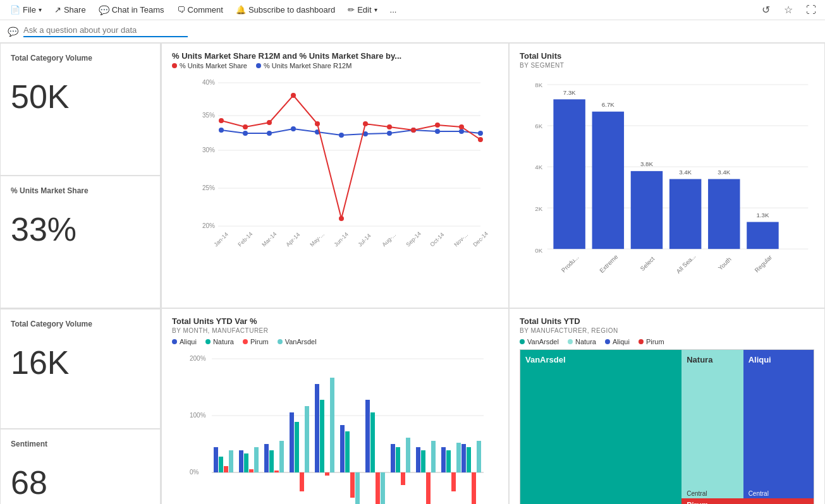  What do you see at coordinates (724, 264) in the screenshot?
I see `svg-text: Youth` at bounding box center [724, 264].